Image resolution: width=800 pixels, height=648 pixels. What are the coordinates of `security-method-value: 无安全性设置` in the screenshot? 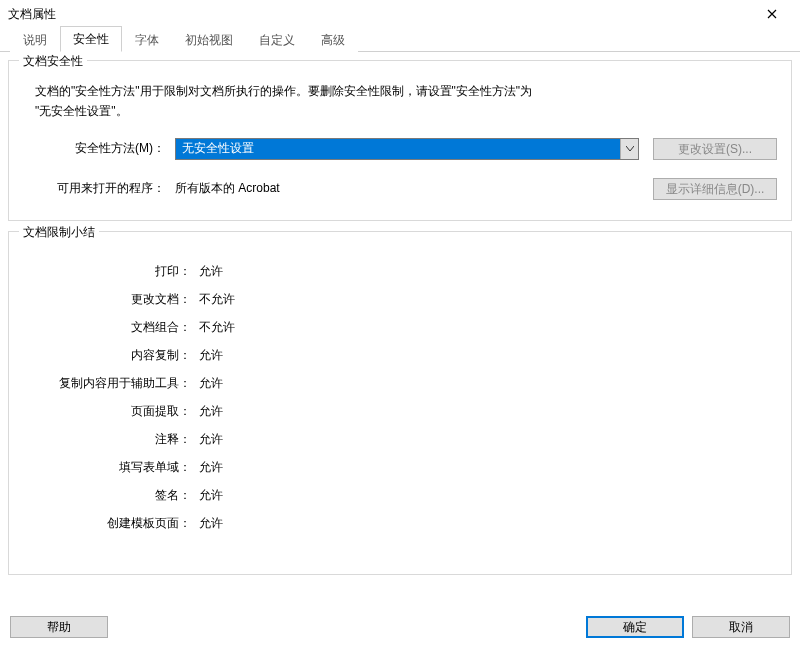 It's located at (398, 148).